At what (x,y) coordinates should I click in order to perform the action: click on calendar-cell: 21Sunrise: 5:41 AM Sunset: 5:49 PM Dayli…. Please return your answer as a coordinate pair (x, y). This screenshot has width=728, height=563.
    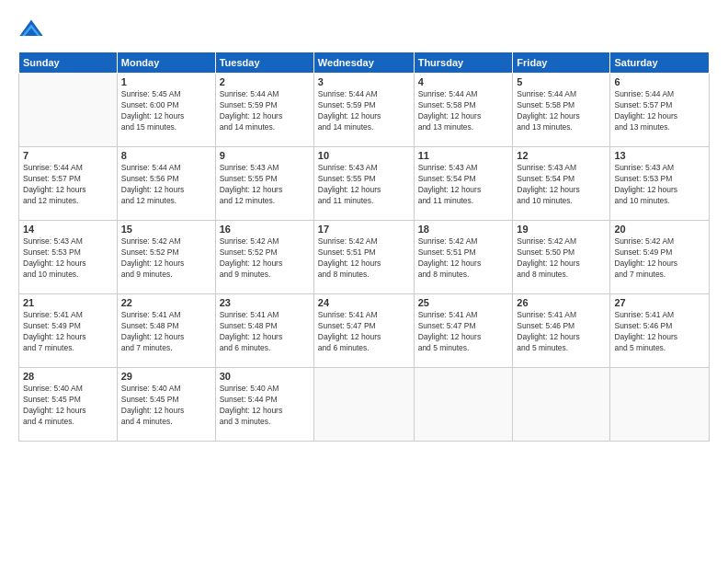
    Looking at the image, I should click on (68, 331).